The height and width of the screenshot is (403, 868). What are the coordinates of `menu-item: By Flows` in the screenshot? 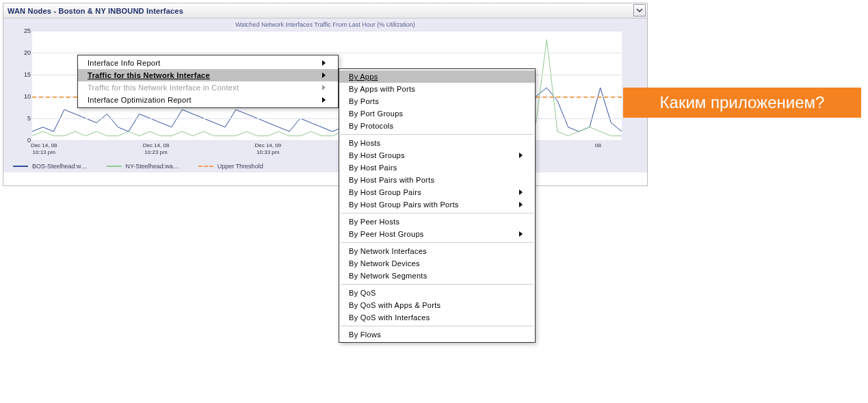 It's located at (437, 335).